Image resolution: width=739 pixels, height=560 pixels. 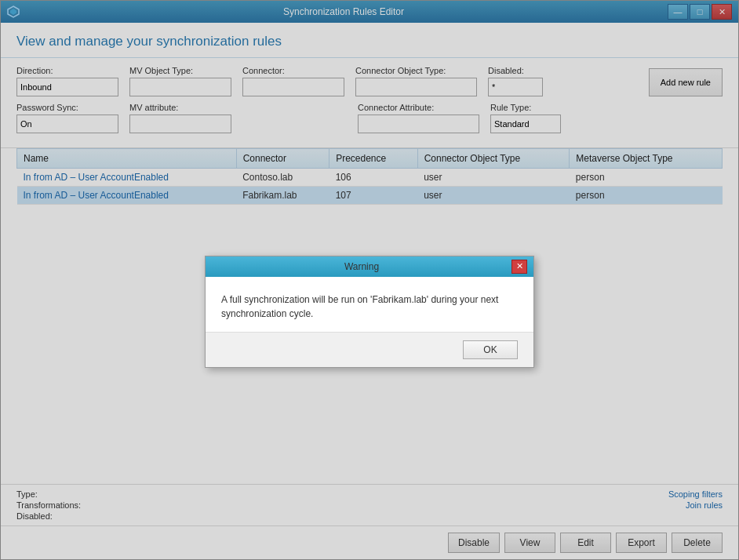 What do you see at coordinates (370, 312) in the screenshot?
I see `warning-dialog: Warning ✕ A full synchronization will be…` at bounding box center [370, 312].